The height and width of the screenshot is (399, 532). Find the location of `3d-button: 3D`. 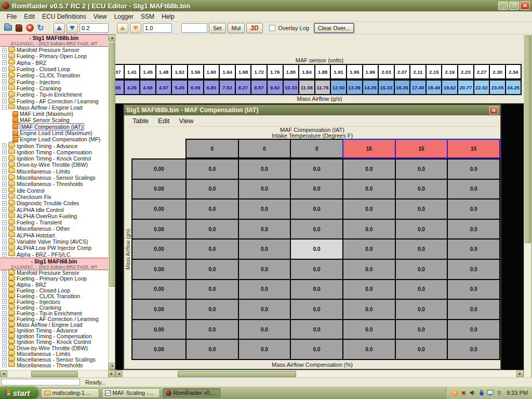

3d-button: 3D is located at coordinates (255, 28).